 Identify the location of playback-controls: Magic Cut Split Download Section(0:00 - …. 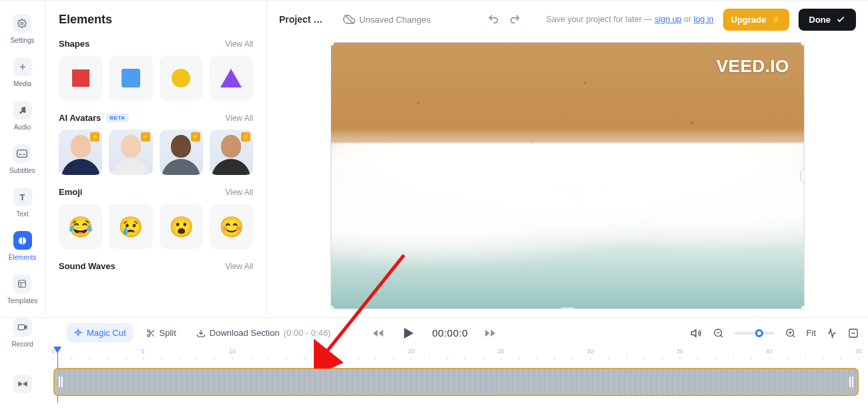
(434, 333).